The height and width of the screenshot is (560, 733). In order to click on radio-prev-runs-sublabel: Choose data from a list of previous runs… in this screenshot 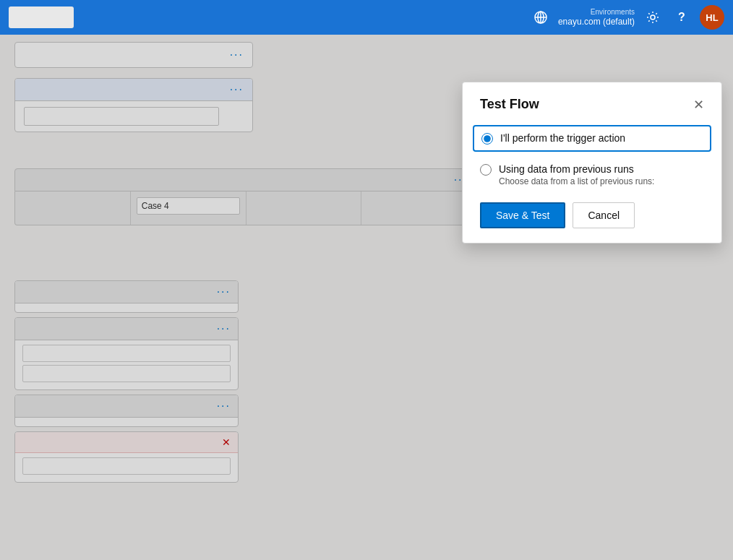, I will do `click(577, 181)`.